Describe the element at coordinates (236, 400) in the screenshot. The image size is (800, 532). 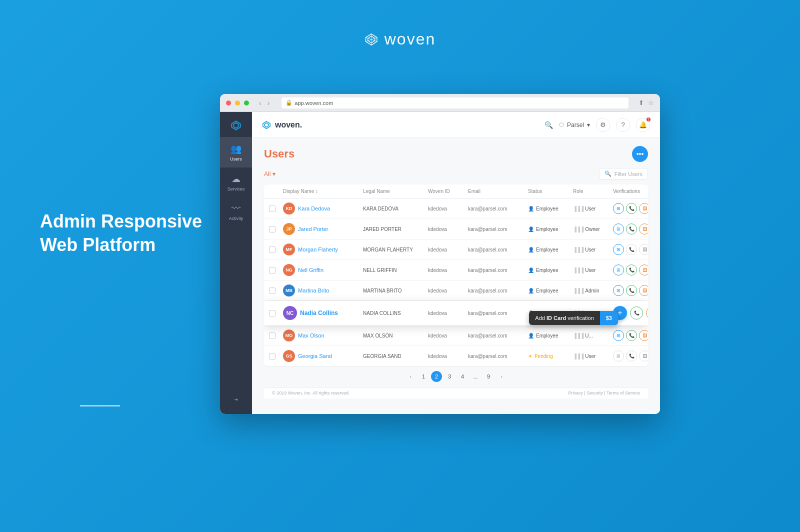
I see `sidebar-logout-btn: ⇥` at that location.